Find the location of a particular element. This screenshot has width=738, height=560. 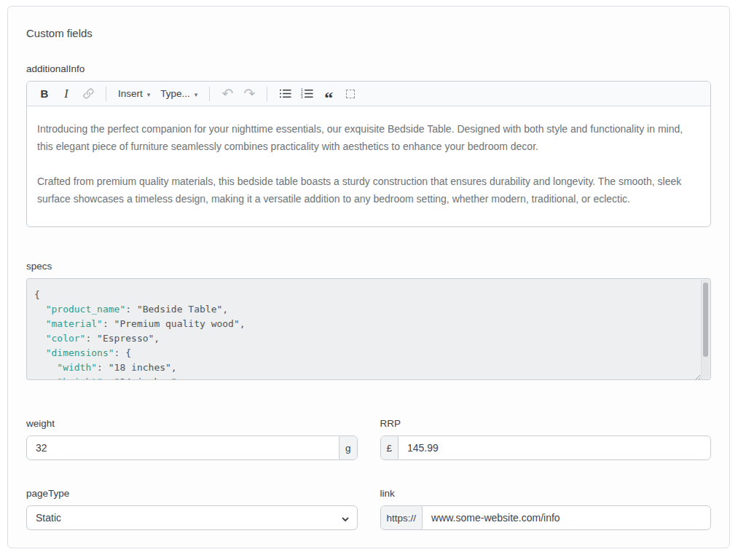

rrp-input is located at coordinates (554, 448).